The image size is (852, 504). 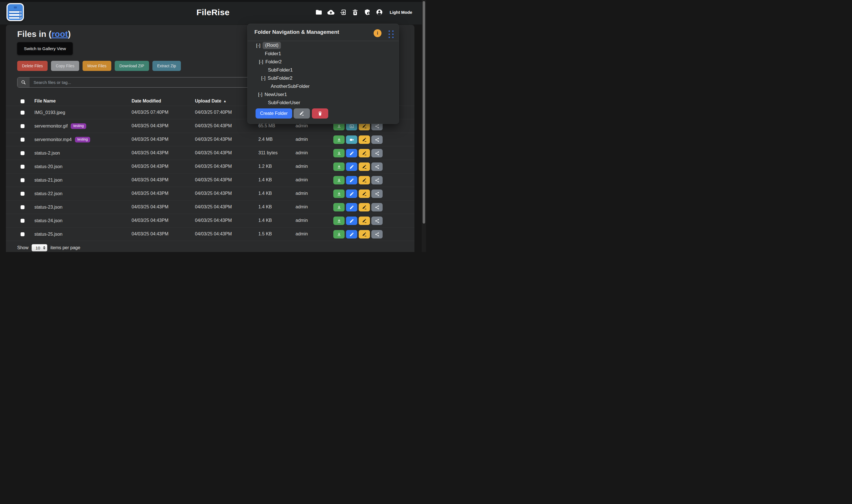 What do you see at coordinates (274, 62) in the screenshot?
I see `folder-label: Folder2` at bounding box center [274, 62].